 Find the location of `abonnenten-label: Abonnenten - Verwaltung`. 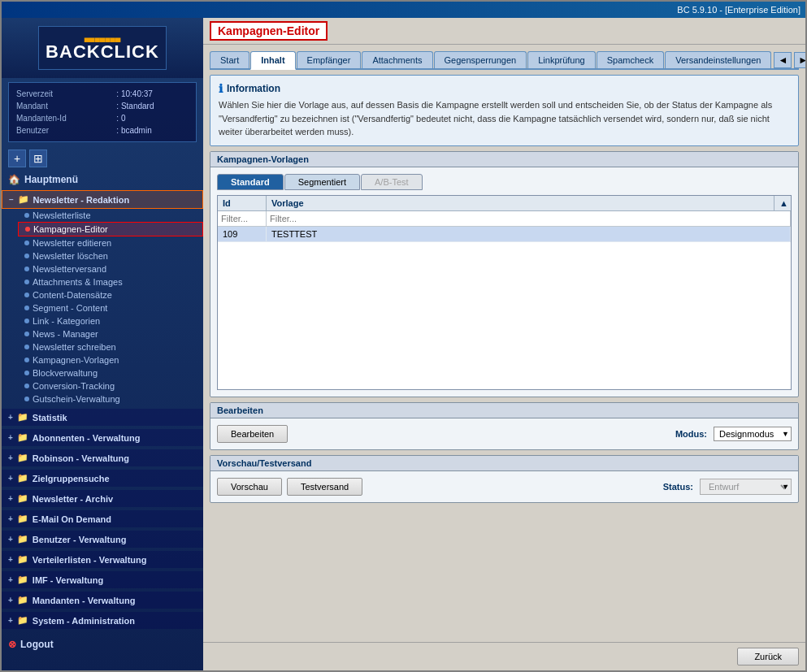

abonnenten-label: Abonnenten - Verwaltung is located at coordinates (86, 438).